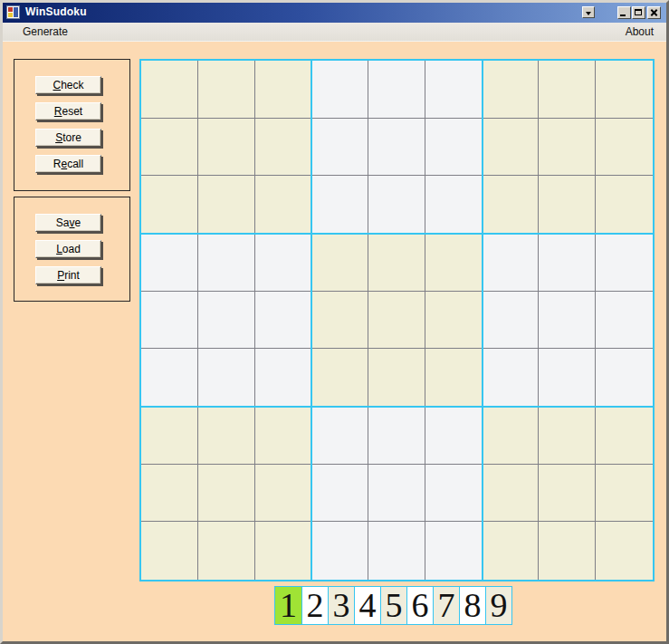 This screenshot has height=644, width=669. I want to click on maximize-button, so click(639, 13).